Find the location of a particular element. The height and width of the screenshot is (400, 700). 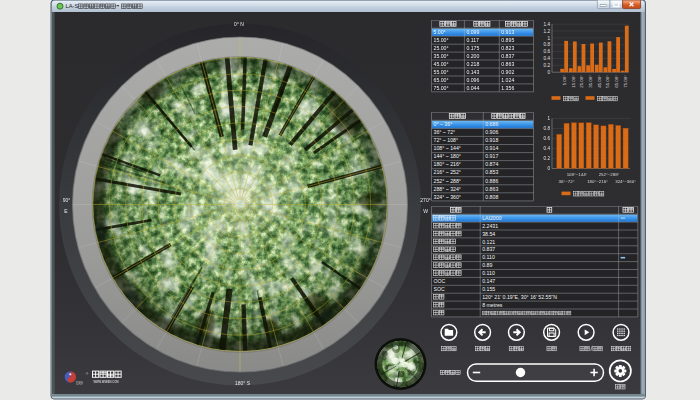

svg-text: 0.913 is located at coordinates (508, 32).